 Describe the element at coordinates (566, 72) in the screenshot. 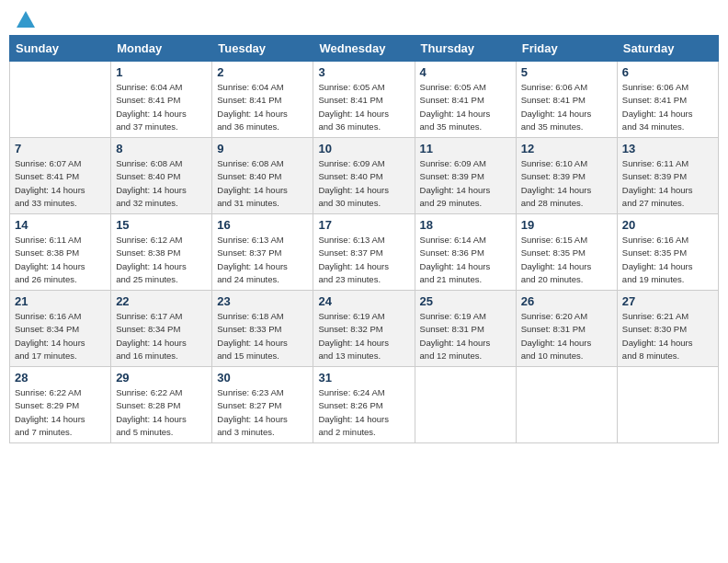

I see `day-number: 5` at that location.